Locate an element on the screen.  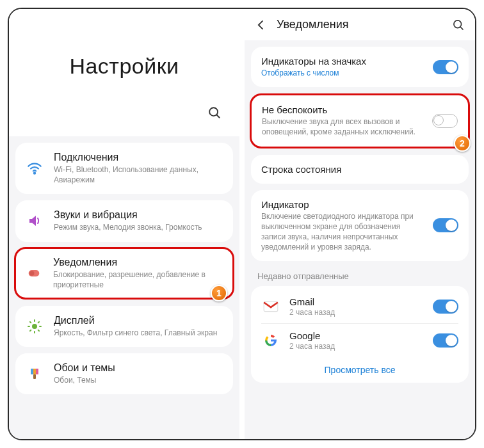
step-badge-1: 1 is located at coordinates (219, 293).